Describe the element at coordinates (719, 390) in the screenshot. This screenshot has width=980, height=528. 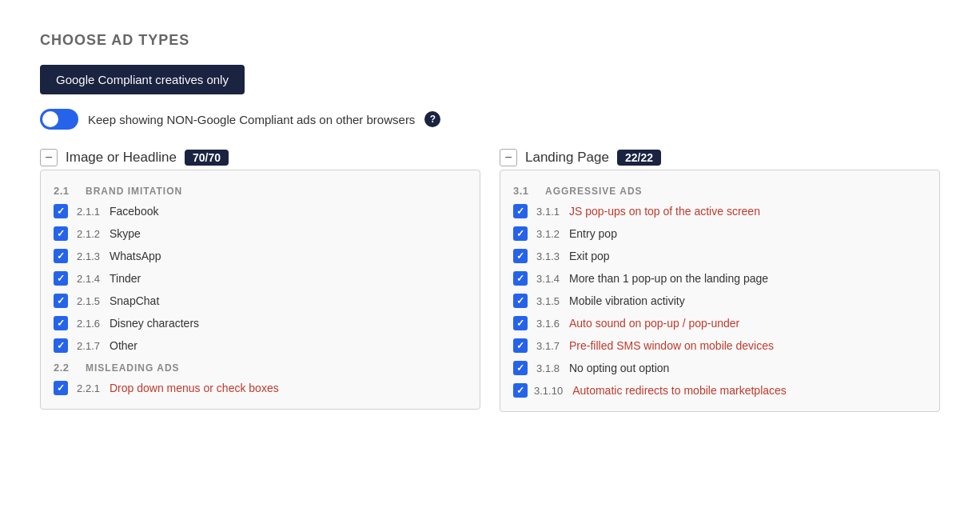
I see `list-item: 3.1.10 Automatic redirects to mobile mar…` at that location.